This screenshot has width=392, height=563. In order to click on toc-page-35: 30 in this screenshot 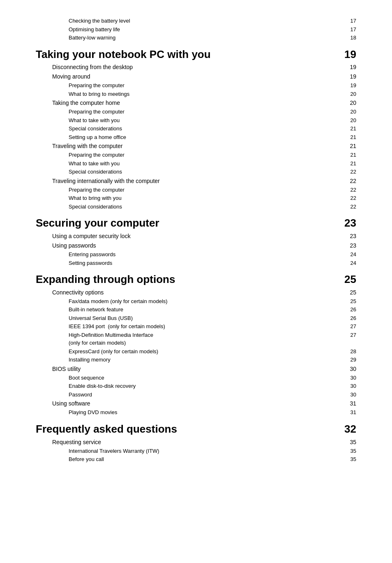, I will do `click(350, 369)`.